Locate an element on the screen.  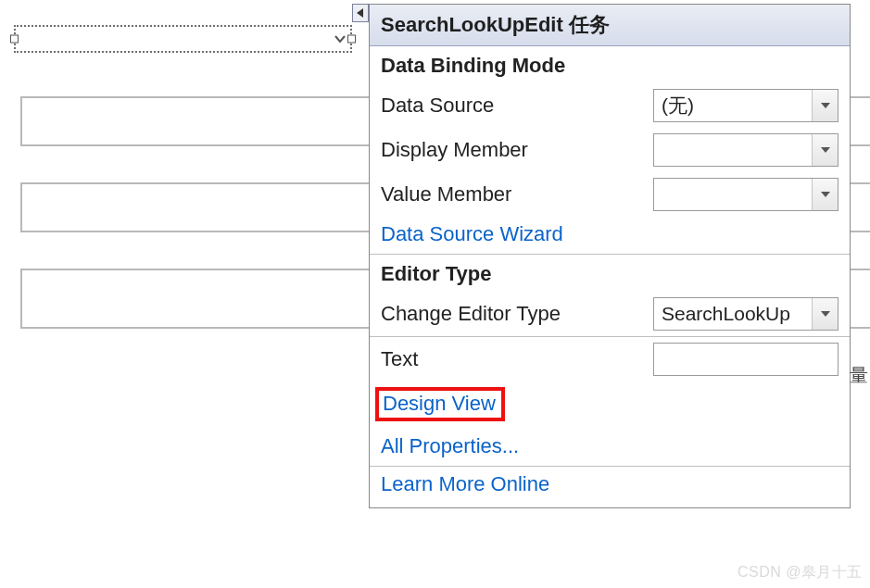
resize-handle-left is located at coordinates (15, 39).